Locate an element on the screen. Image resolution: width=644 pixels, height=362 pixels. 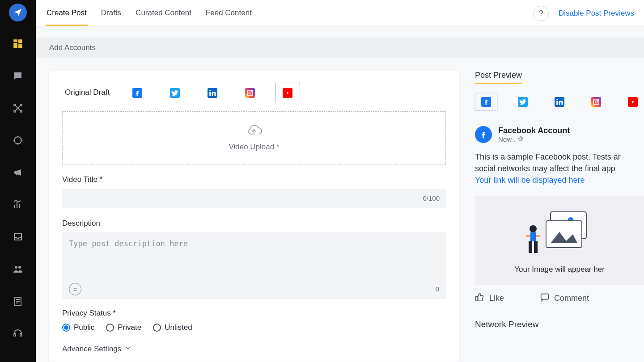
advance-settings-label: Advance Settings is located at coordinates (92, 349).